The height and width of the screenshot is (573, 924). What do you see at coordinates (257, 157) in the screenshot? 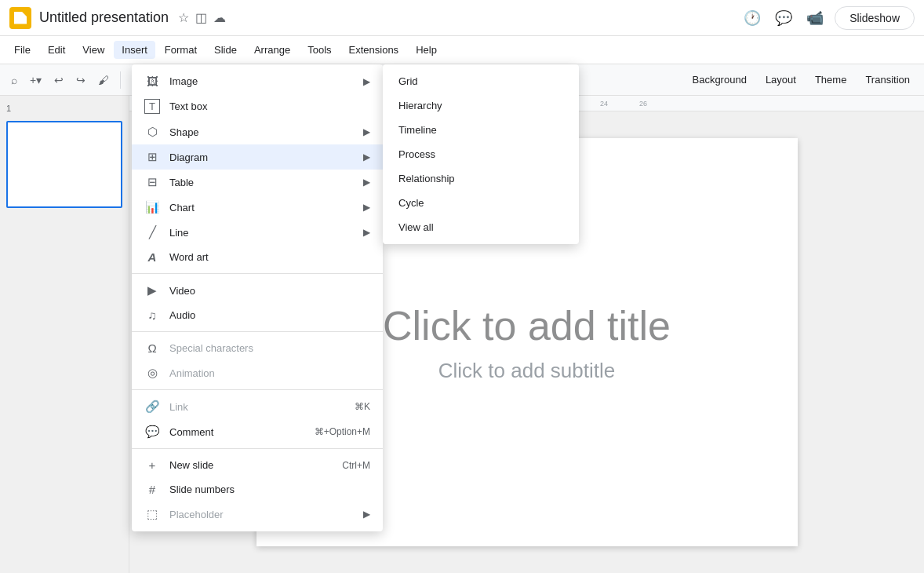
I see `insert-menu-diagram: ⊞ Diagram ▶` at bounding box center [257, 157].